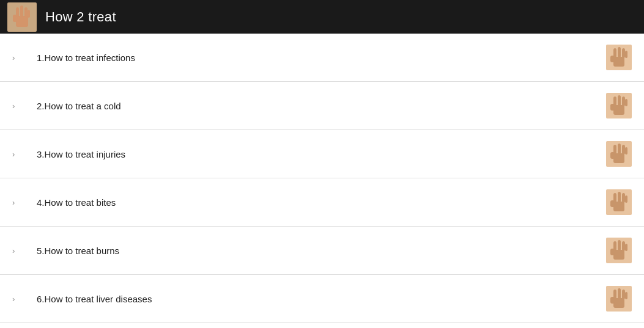 This screenshot has height=328, width=644. I want to click on item-label: 3.How to treat injuries, so click(81, 154).